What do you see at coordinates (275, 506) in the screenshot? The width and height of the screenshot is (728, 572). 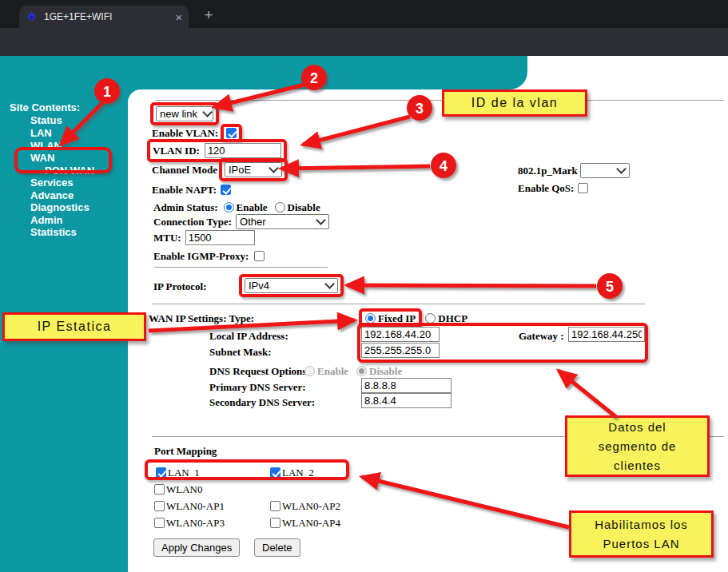 I see `wlan0-ap2-checkbox` at bounding box center [275, 506].